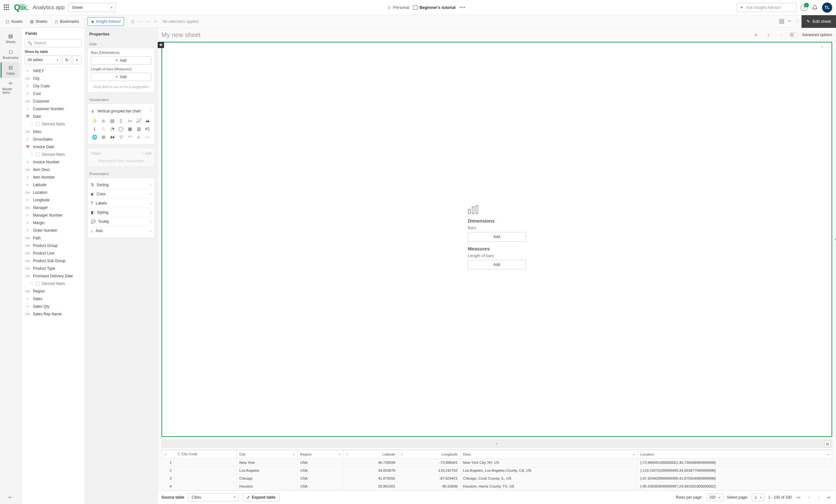  I want to click on presentation-color: ◐Color›, so click(121, 194).